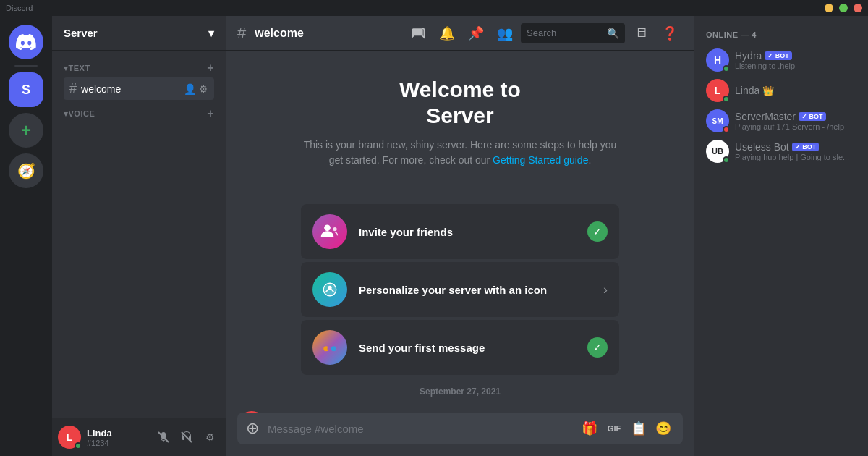 The image size is (868, 456). Describe the element at coordinates (139, 33) in the screenshot. I see `server-header: Server ▾` at that location.